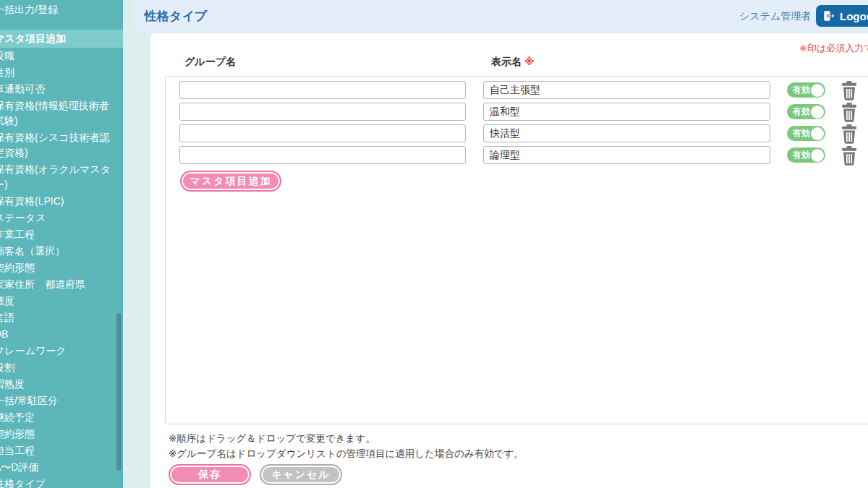 The width and height of the screenshot is (868, 488). I want to click on sidebar-item: 保有資格(情報処理技術者試験), so click(61, 114).